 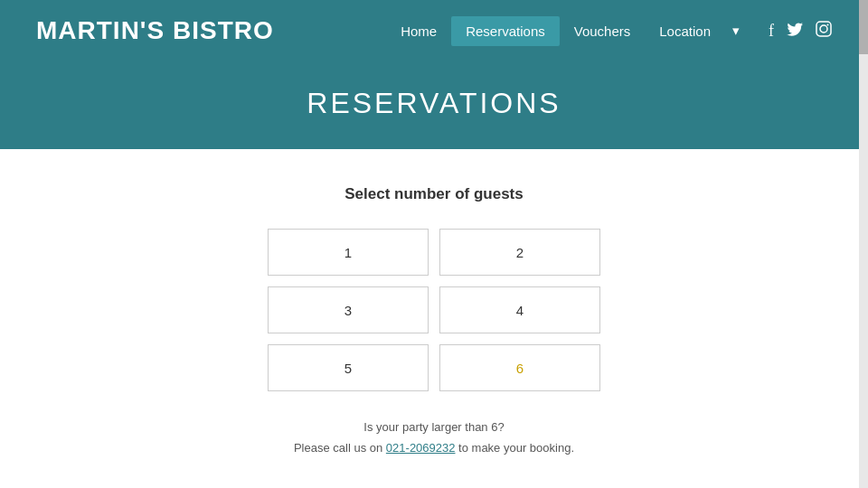 What do you see at coordinates (736, 31) in the screenshot?
I see `nav-more-dropdown: ▾` at bounding box center [736, 31].